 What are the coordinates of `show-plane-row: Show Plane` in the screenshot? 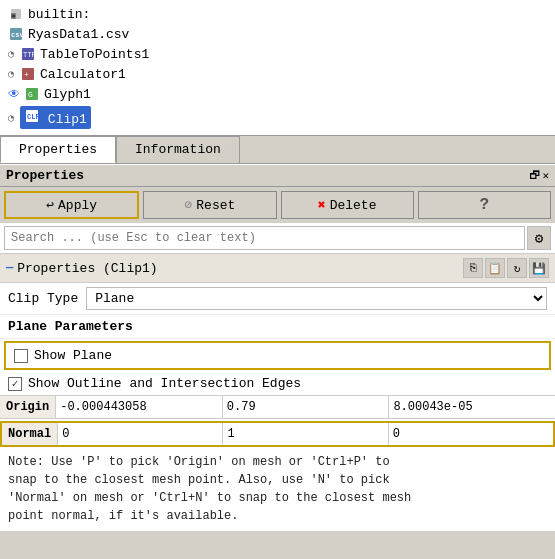 It's located at (278, 356).